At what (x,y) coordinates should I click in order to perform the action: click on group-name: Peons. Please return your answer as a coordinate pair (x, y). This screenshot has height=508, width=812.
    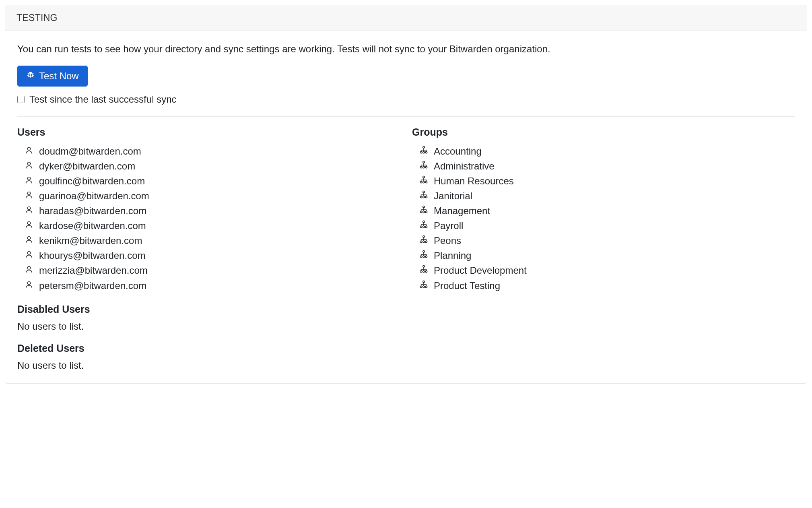
    Looking at the image, I should click on (447, 241).